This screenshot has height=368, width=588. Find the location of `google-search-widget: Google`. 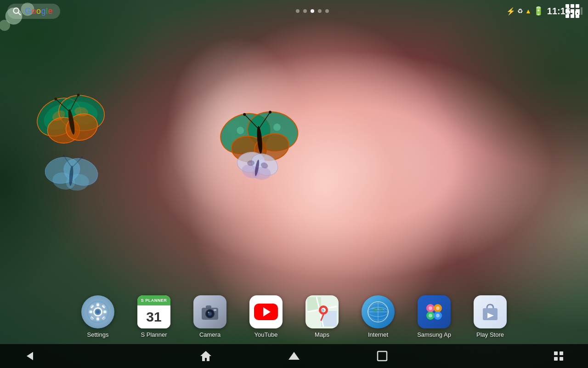

google-search-widget: Google is located at coordinates (34, 11).